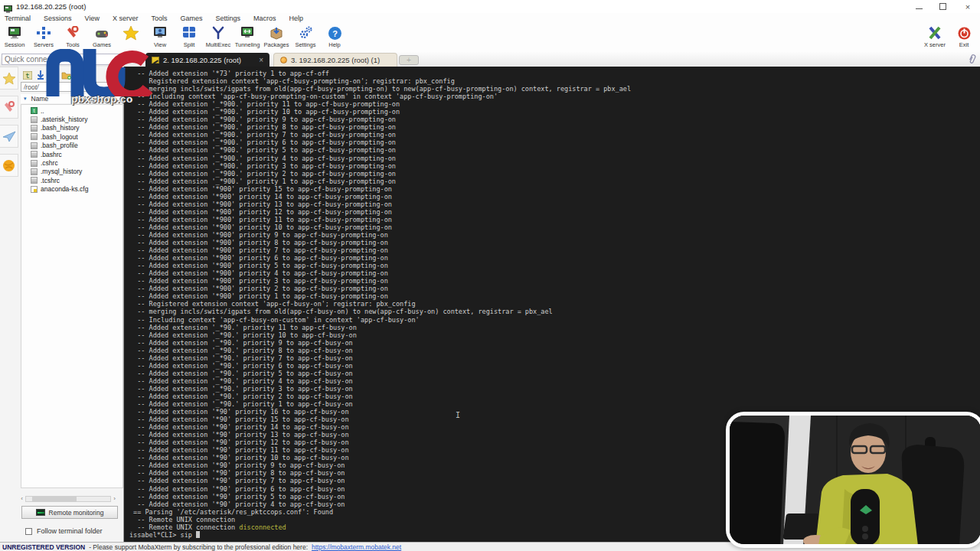 The height and width of the screenshot is (551, 980). Describe the element at coordinates (554, 258) in the screenshot. I see `terminal-line: -- Added extension '*900' priority 6 to …` at that location.